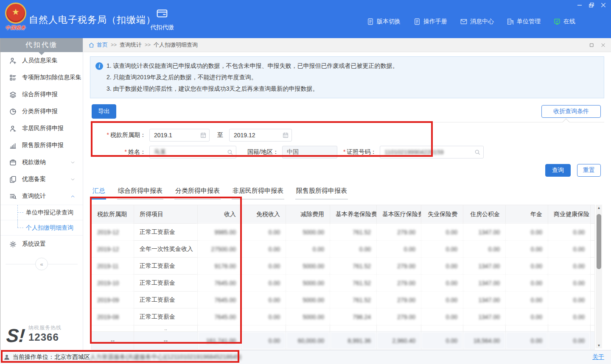 Image resolution: width=611 pixels, height=364 pixels. What do you see at coordinates (258, 193) in the screenshot?
I see `tab-nonresident: 非居民所得申报表` at bounding box center [258, 193].